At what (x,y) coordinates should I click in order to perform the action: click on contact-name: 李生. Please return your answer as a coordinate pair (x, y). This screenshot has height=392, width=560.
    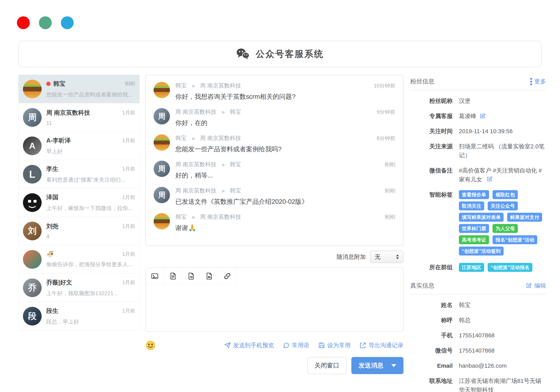
    Looking at the image, I should click on (52, 169).